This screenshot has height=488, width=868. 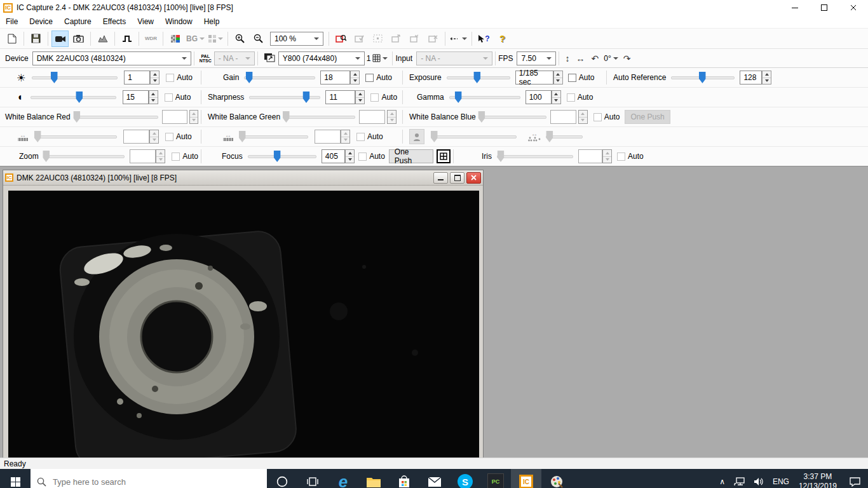 What do you see at coordinates (853, 8) in the screenshot?
I see `close-icon` at bounding box center [853, 8].